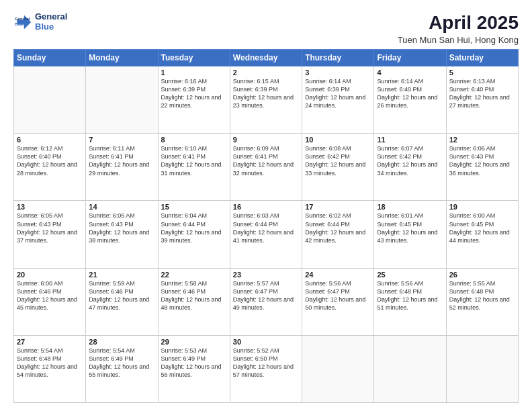  Describe the element at coordinates (266, 161) in the screenshot. I see `cell-info: Sunrise: 6:09 AM Sunset: 6:41 PM Dayligh…` at that location.